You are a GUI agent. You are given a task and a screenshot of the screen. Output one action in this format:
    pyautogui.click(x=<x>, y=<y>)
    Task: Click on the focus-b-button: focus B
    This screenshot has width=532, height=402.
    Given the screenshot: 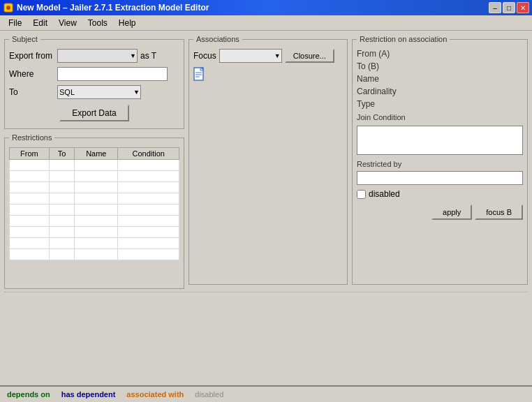 What is the action you would take?
    pyautogui.click(x=498, y=212)
    